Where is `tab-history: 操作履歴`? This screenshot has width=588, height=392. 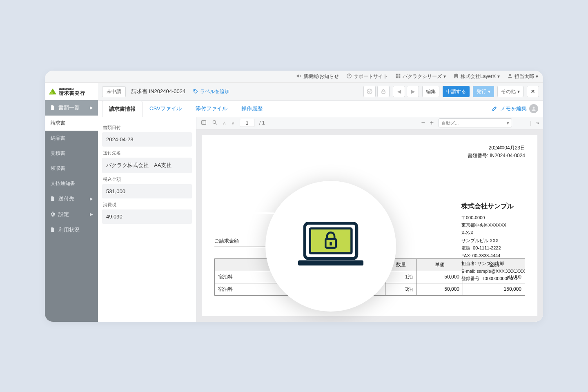
tab-history: 操作履歴 is located at coordinates (252, 109).